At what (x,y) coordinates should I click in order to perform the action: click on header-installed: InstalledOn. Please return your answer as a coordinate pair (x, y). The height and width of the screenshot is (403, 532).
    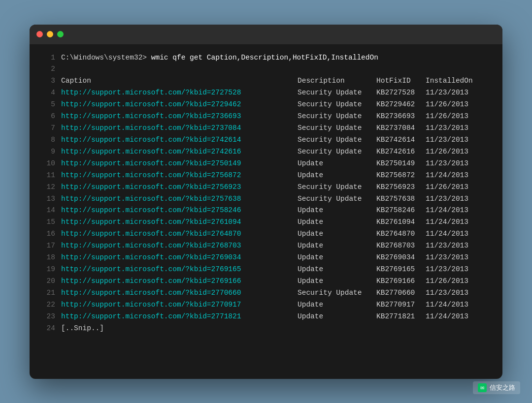
    Looking at the image, I should click on (449, 81).